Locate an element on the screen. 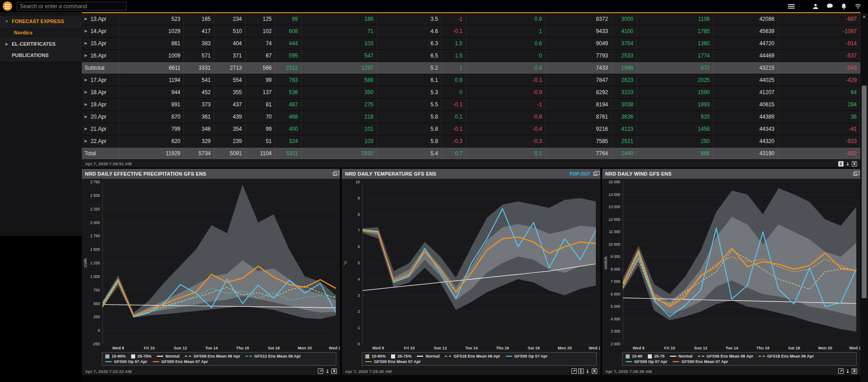  table-cell: 5734 is located at coordinates (199, 153).